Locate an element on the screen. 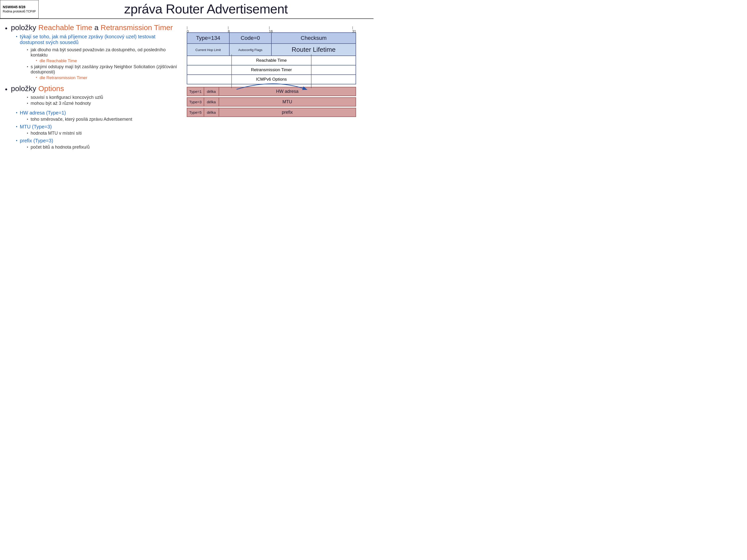 The width and height of the screenshot is (747, 560). bullet-1-heading: • položky Reachable Time a Retransmissio… is located at coordinates (92, 28).